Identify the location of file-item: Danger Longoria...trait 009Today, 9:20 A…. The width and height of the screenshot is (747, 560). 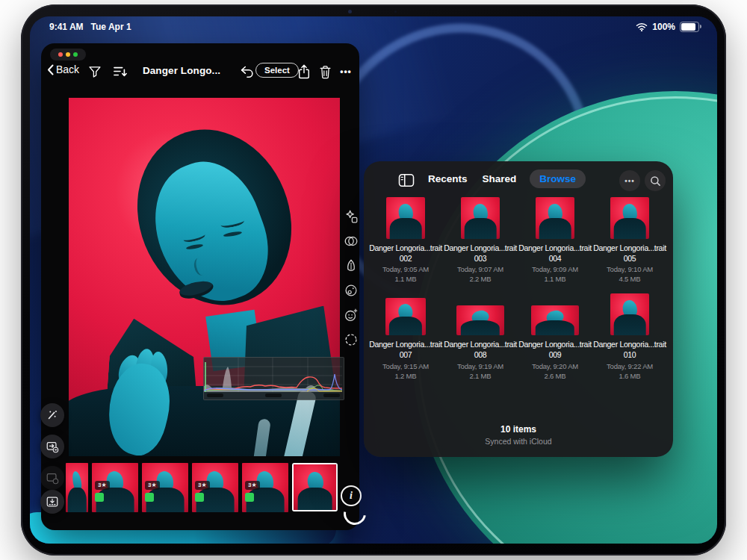
(555, 336).